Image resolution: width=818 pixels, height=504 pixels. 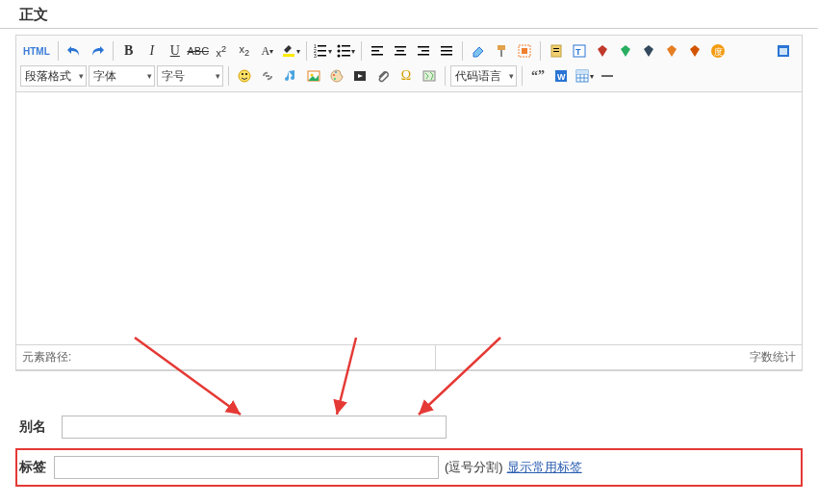 What do you see at coordinates (561, 76) in the screenshot?
I see `word-import-button: W` at bounding box center [561, 76].